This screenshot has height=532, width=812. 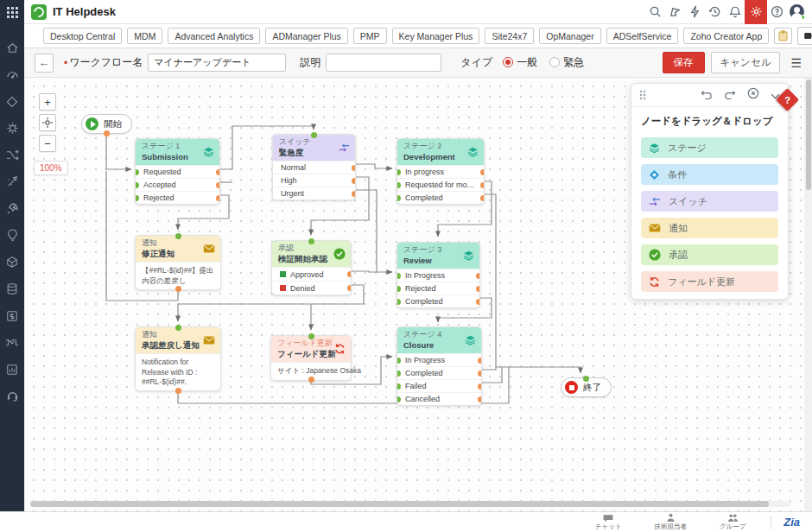 What do you see at coordinates (314, 168) in the screenshot?
I see `case-row: Normal` at bounding box center [314, 168].